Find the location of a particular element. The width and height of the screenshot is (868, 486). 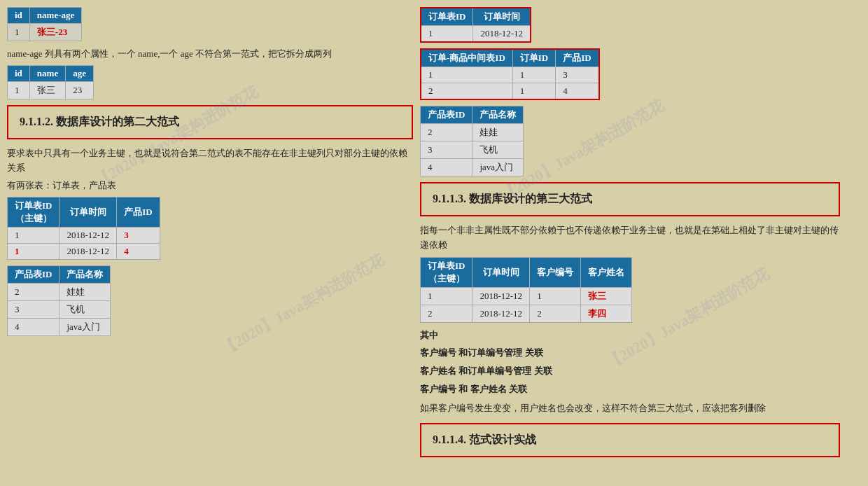

desc-mid5: 如果客户编号发生变变，用户姓名也会改变，这样不符合第三大范式，应该把客列删除 is located at coordinates (630, 409).